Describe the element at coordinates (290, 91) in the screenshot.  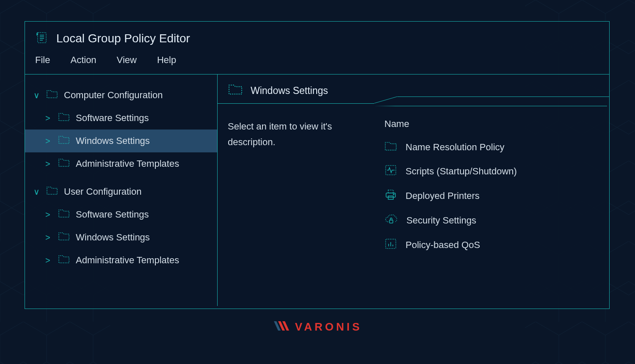
I see `content-title: Windows Settings` at that location.